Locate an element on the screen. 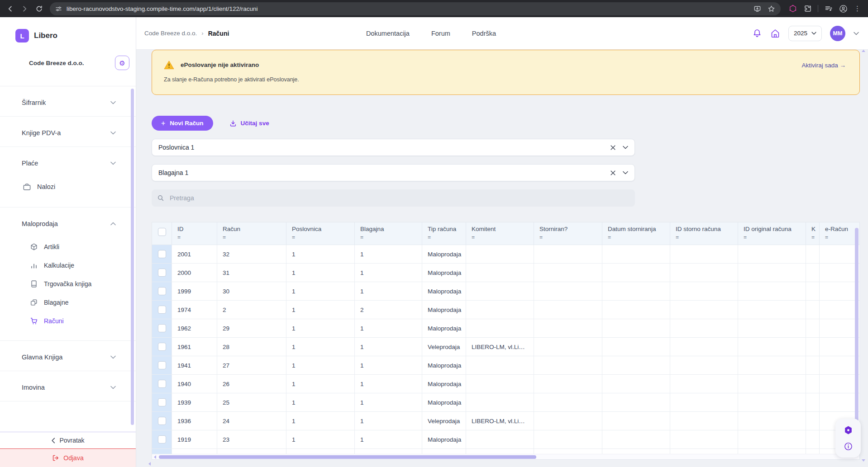  activate-now-link: Aktiviraj sada → is located at coordinates (824, 65).